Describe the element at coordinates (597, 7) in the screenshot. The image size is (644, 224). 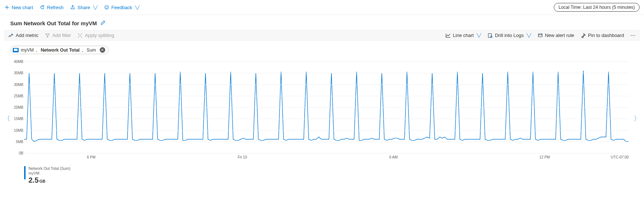
I see `time-range-picker: Local Time: Last 24 hours (5 minutes)` at that location.